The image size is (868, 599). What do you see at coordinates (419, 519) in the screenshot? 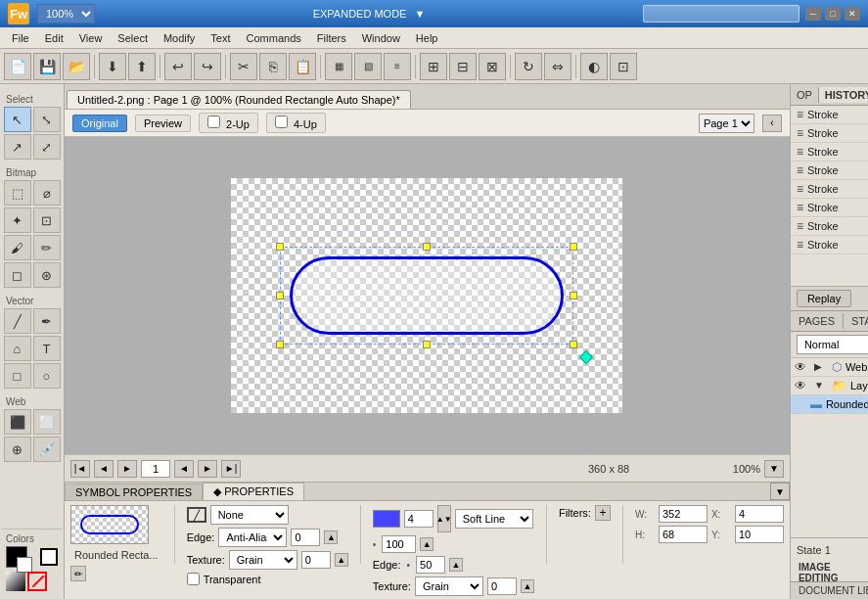
I see `stroke-size-input: 4` at bounding box center [419, 519].